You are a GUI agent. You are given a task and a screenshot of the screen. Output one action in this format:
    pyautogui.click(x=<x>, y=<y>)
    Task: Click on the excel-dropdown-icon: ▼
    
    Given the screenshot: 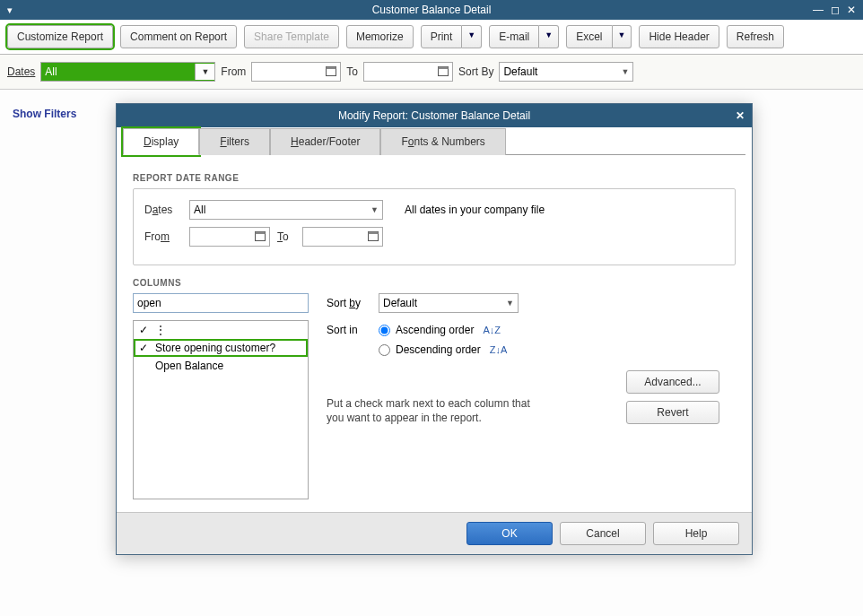 What is the action you would take?
    pyautogui.click(x=623, y=37)
    